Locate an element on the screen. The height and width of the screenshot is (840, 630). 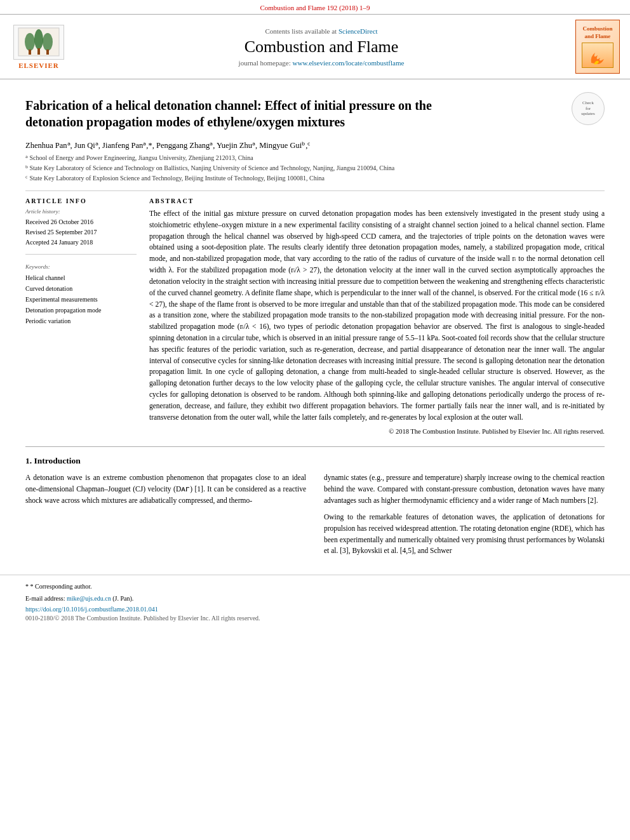
elsevier-label: ELSEVIER is located at coordinates (39, 65).